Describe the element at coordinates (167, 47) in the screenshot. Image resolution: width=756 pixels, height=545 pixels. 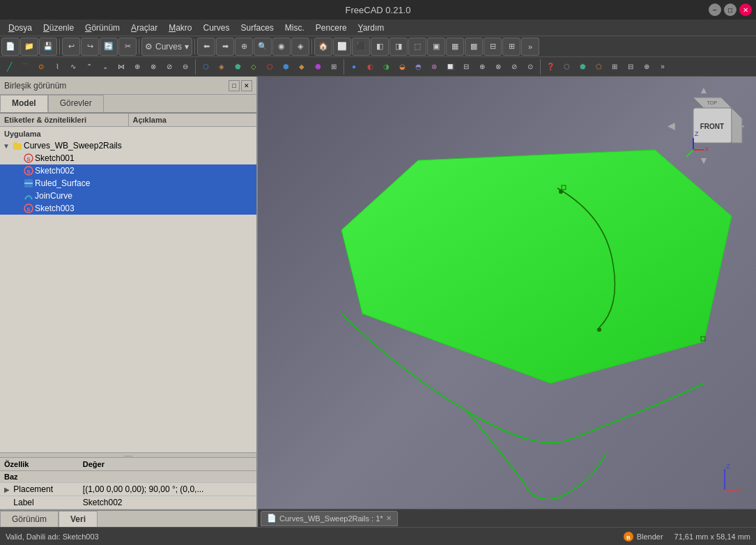
I see `workbench-dropdown: ⚙ Curves ▾` at that location.